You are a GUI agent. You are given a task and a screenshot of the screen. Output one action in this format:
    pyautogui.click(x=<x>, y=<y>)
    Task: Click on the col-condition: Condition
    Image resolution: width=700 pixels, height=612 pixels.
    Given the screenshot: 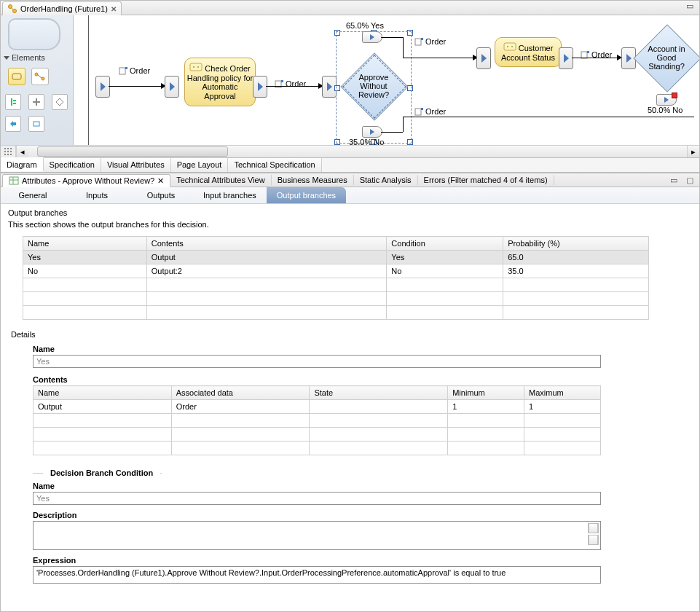 What is the action you would take?
    pyautogui.click(x=445, y=243)
    